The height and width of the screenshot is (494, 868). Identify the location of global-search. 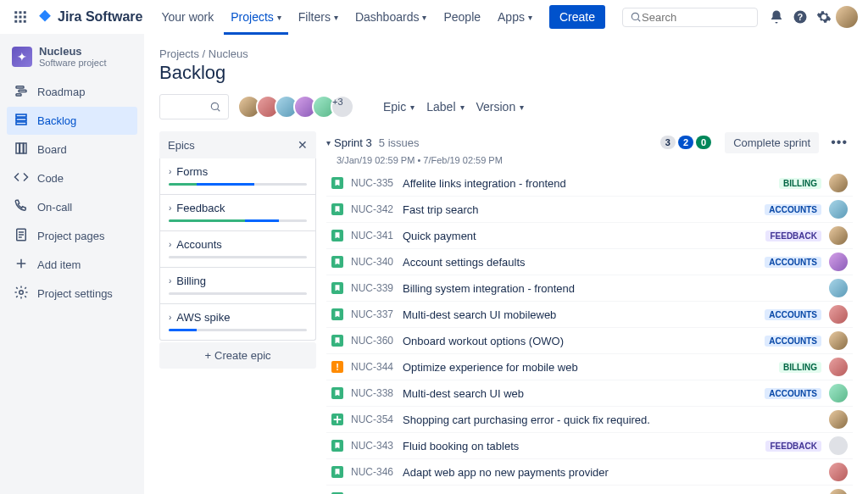
(690, 17).